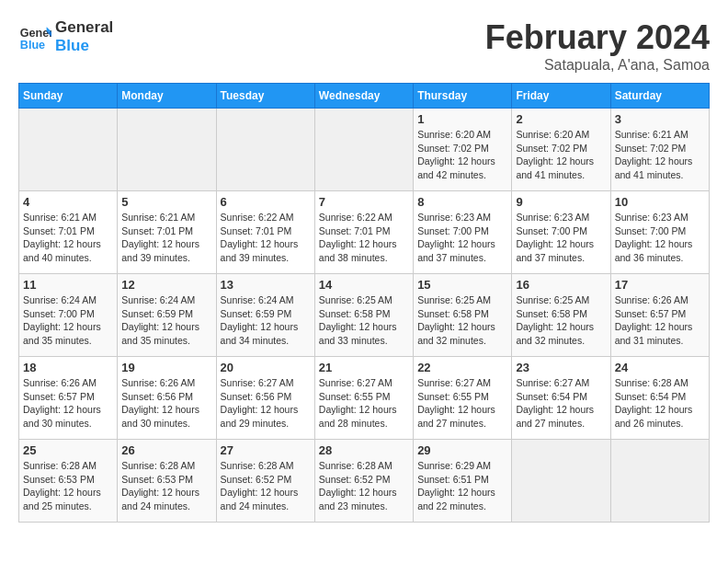  I want to click on day-number: 2, so click(561, 120).